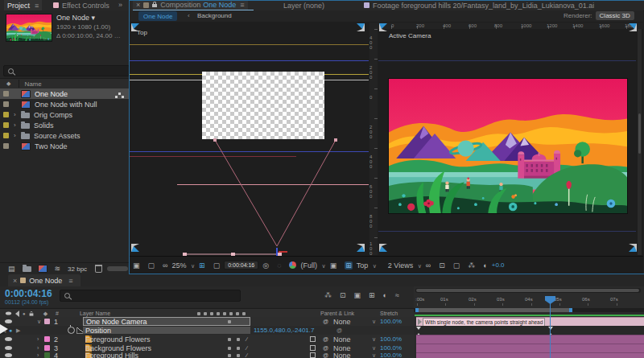 The width and height of the screenshot is (644, 358). What do you see at coordinates (529, 311) in the screenshot?
I see `work-area-track` at bounding box center [529, 311].